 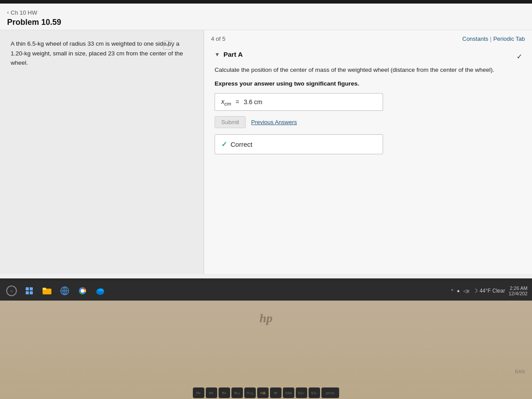 What do you see at coordinates (22, 12) in the screenshot?
I see `back-link: ‹ Ch 10 HW` at bounding box center [22, 12].